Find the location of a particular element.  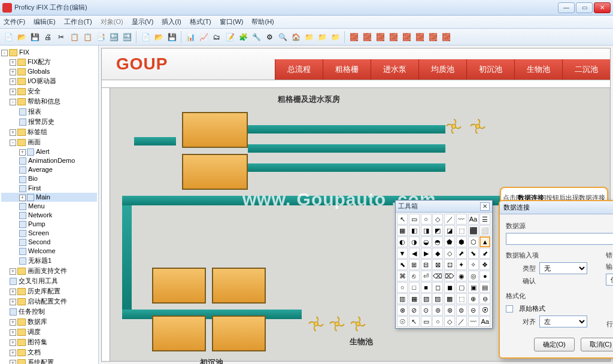

toolbox-tool: ■ is located at coordinates (426, 287).